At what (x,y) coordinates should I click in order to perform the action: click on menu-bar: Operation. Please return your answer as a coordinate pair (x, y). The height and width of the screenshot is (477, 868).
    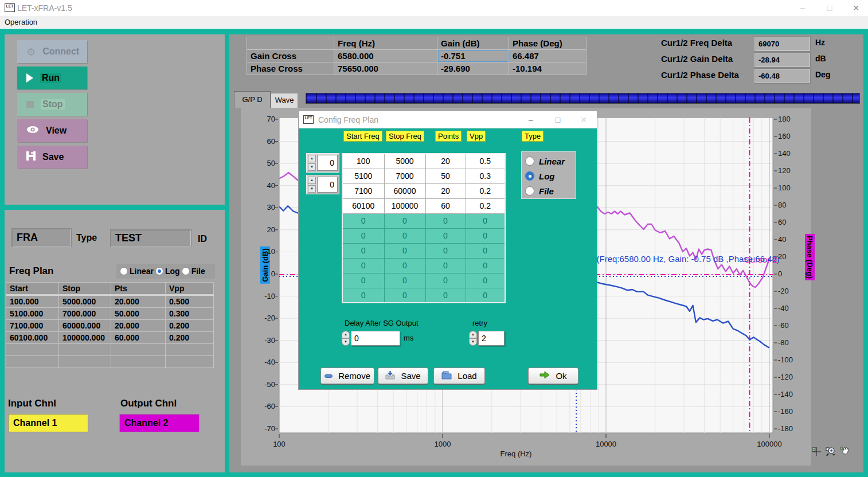
    Looking at the image, I should click on (434, 22).